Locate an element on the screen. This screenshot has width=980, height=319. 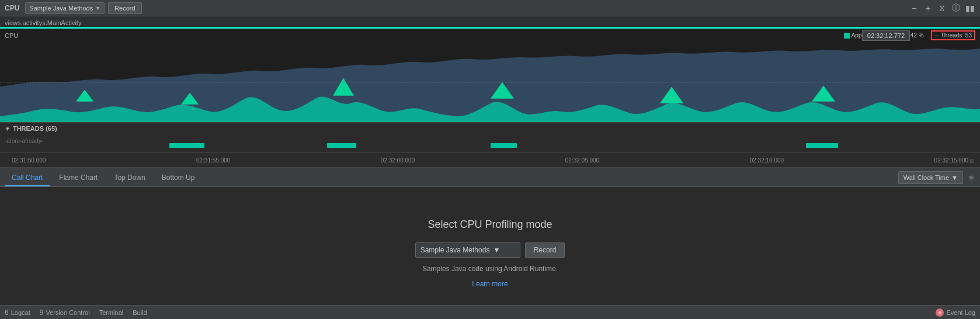
event-log-label: Event Log is located at coordinates (961, 313).